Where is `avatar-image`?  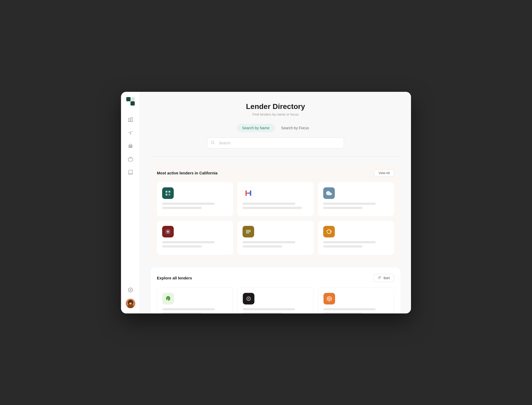 avatar-image is located at coordinates (130, 303).